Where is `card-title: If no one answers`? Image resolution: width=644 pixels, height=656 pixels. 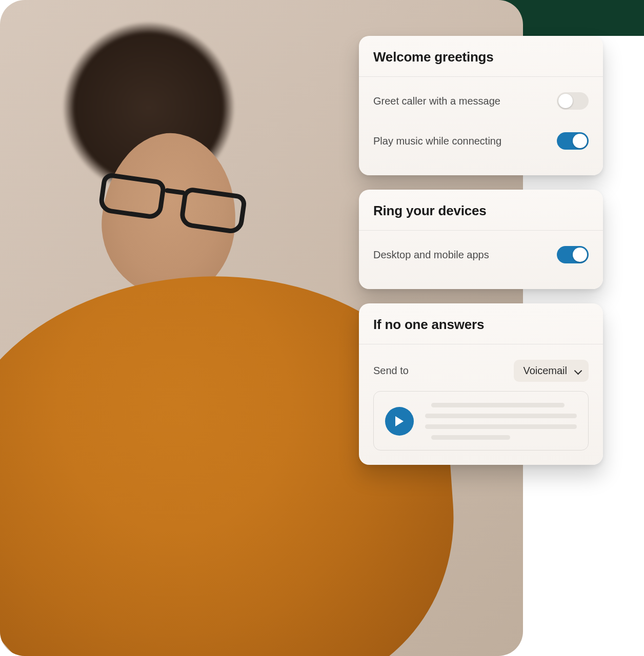 card-title: If no one answers is located at coordinates (481, 325).